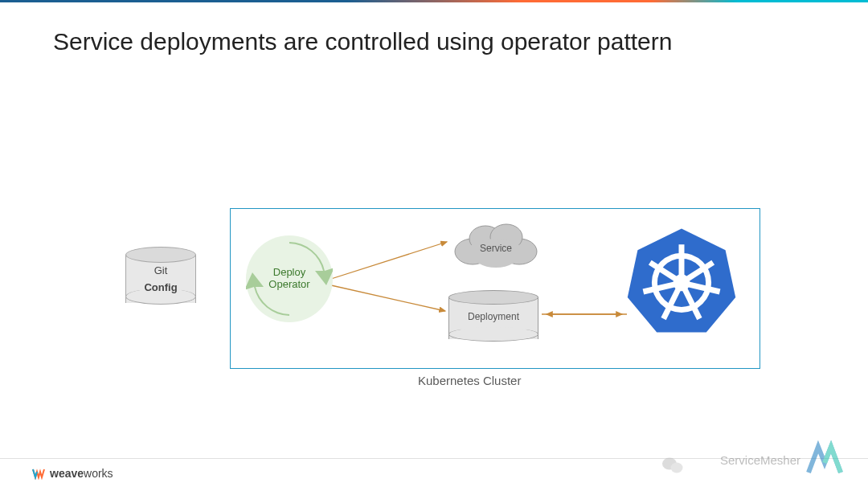 The height and width of the screenshot is (487, 868). What do you see at coordinates (782, 460) in the screenshot?
I see `watermark: ServiceMesher` at bounding box center [782, 460].